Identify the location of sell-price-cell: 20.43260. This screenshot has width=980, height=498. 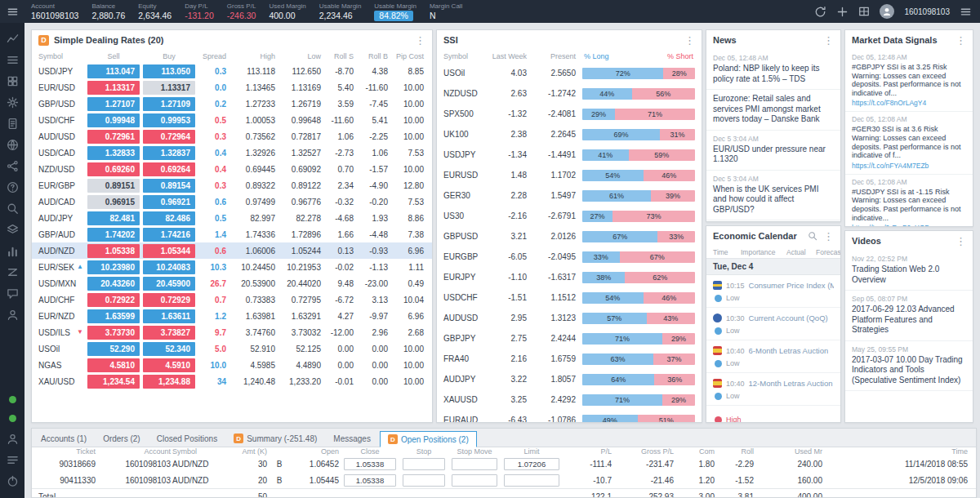
(114, 284).